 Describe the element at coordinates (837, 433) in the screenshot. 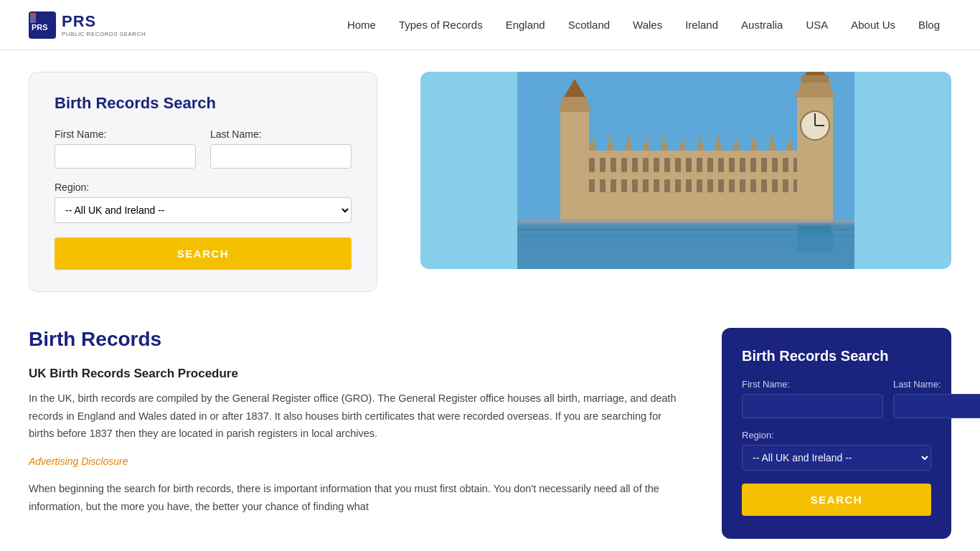

I see `sidebar-search-card: Birth Records Search First Name: Last Na…` at that location.